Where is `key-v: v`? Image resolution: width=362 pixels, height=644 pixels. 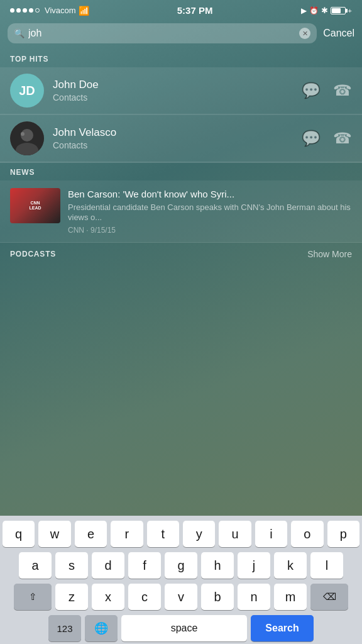
key-v: v is located at coordinates (181, 597).